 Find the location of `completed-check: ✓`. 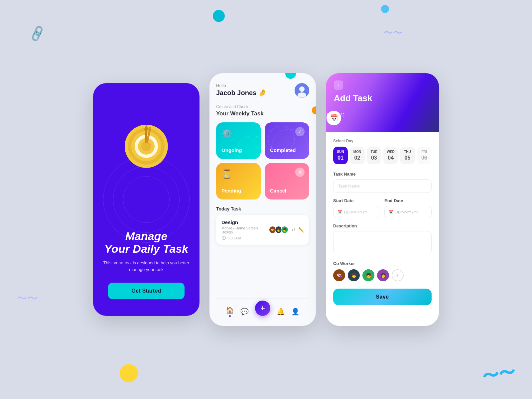

completed-check: ✓ is located at coordinates (300, 132).